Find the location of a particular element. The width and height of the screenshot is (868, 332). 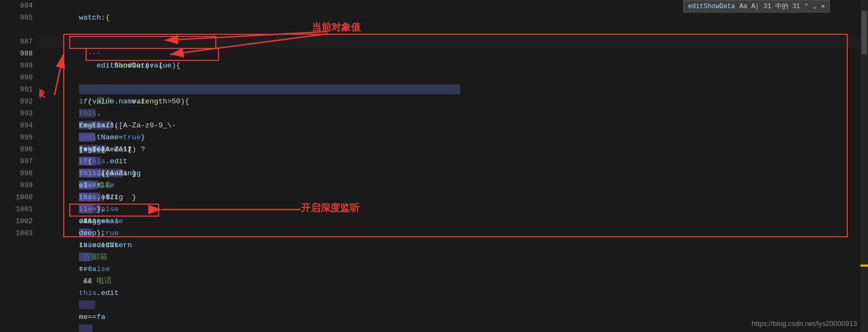

code-line-996: if( .user il==false && is.editUsern ==fa… is located at coordinates (453, 138).